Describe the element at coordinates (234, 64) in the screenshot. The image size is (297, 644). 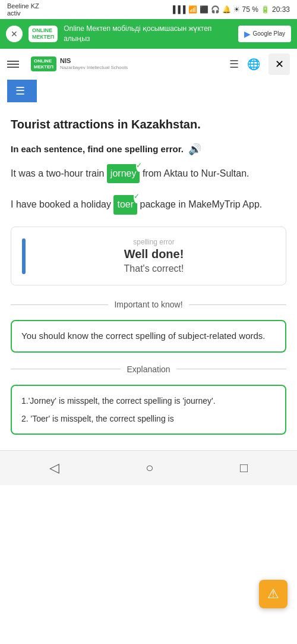
I see `list-icon: ☰` at that location.